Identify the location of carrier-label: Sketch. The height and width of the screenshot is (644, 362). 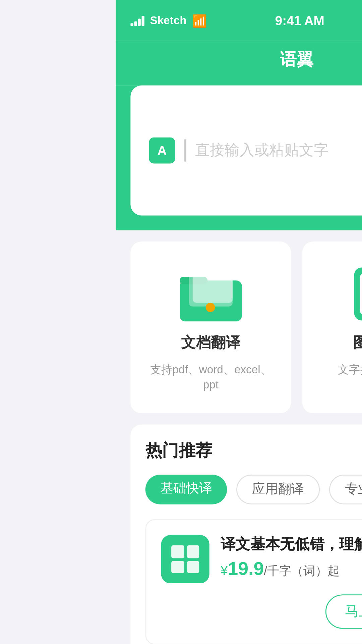
(168, 21).